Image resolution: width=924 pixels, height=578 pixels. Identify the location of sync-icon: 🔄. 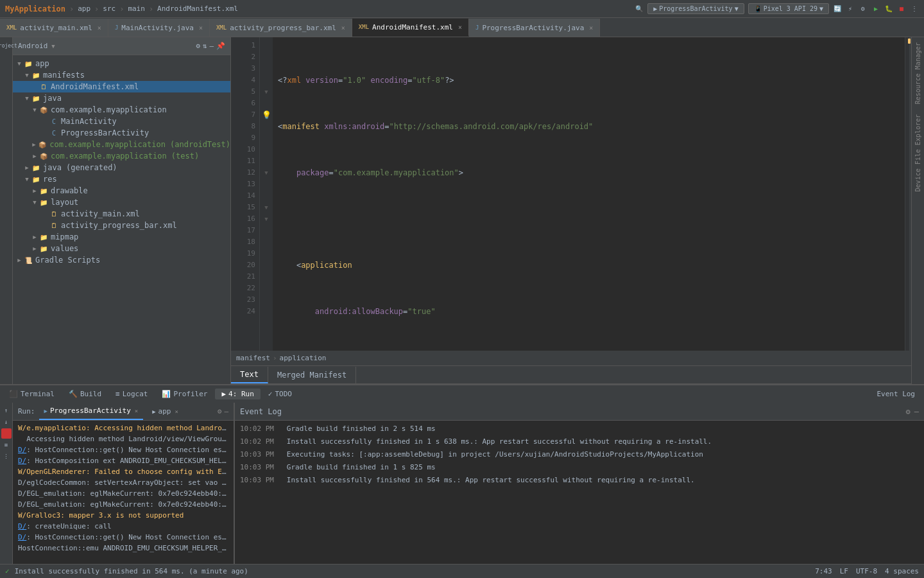
(837, 9).